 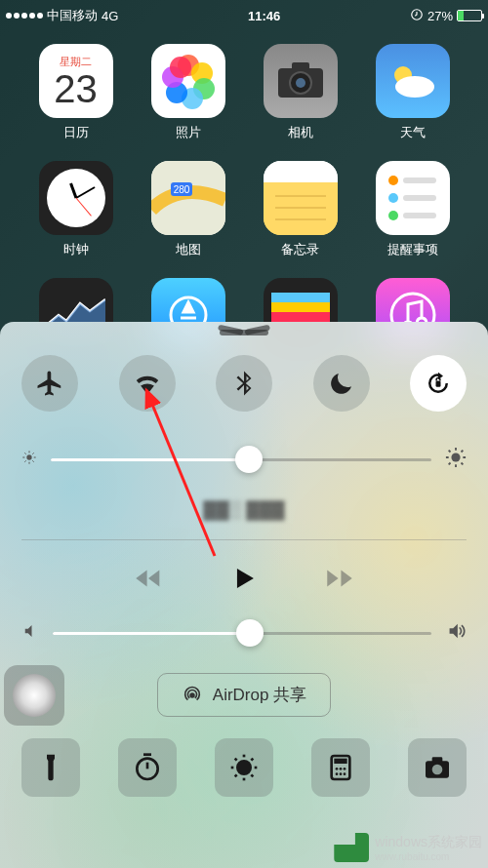 What do you see at coordinates (72, 16) in the screenshot?
I see `carrier-label: 中国移动` at bounding box center [72, 16].